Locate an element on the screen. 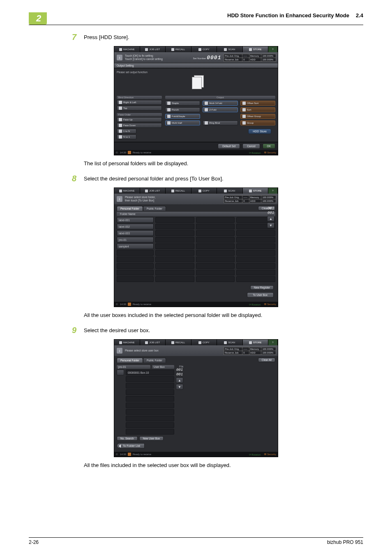  hdd-store-button: HDD Store is located at coordinates (260, 132).